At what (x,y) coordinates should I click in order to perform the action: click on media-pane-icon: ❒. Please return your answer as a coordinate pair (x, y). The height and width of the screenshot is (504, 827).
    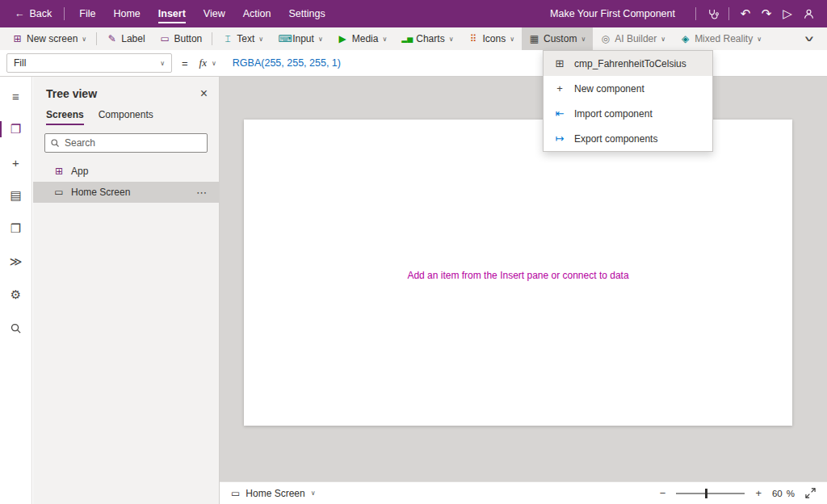
    Looking at the image, I should click on (16, 229).